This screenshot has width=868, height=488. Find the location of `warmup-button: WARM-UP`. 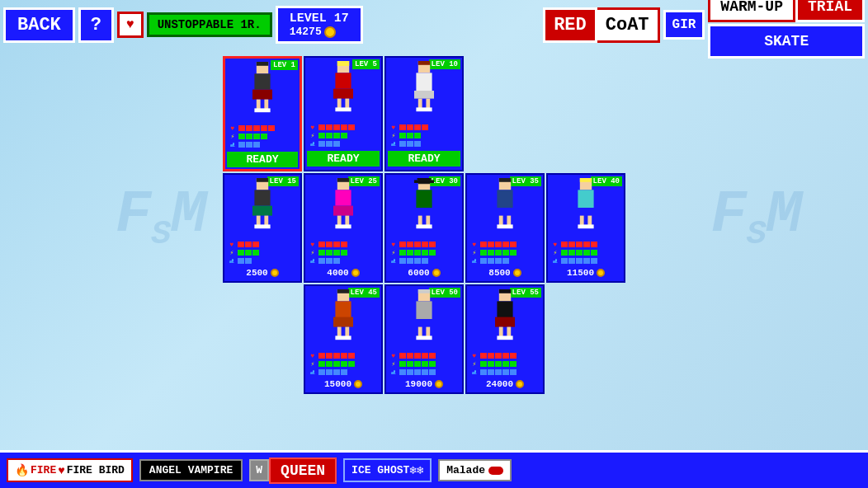

warmup-button: WARM-UP is located at coordinates (752, 12).